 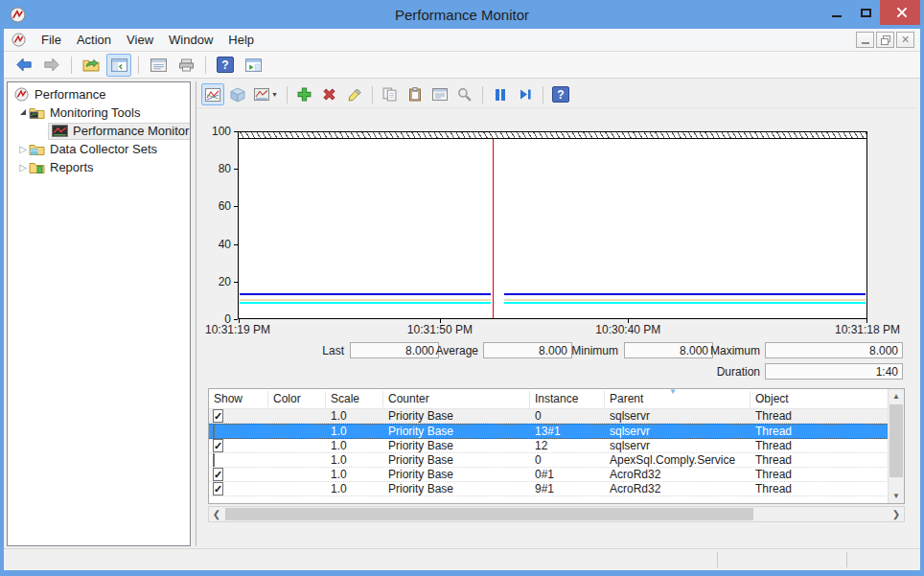 What do you see at coordinates (390, 94) in the screenshot?
I see `copy-properties-button` at bounding box center [390, 94].